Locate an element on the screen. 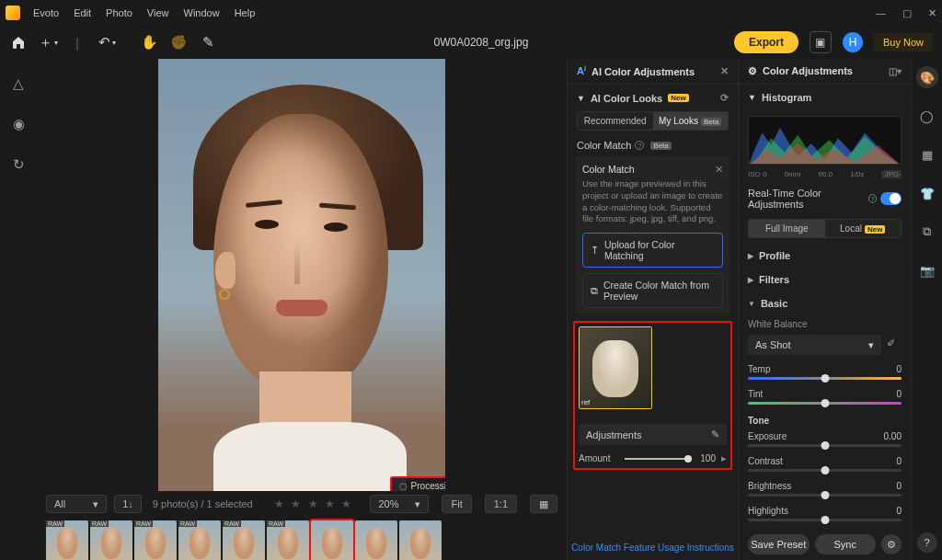 The width and height of the screenshot is (942, 560). highlights-slider is located at coordinates (824, 520).